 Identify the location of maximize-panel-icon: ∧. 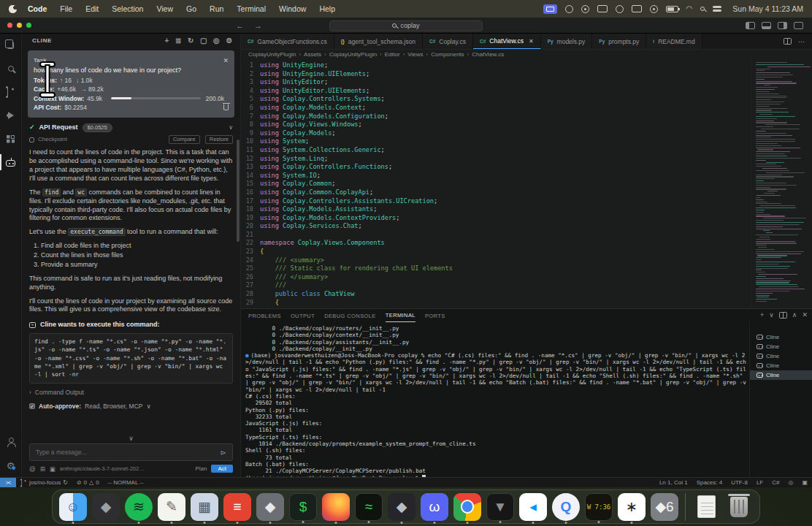
(794, 315).